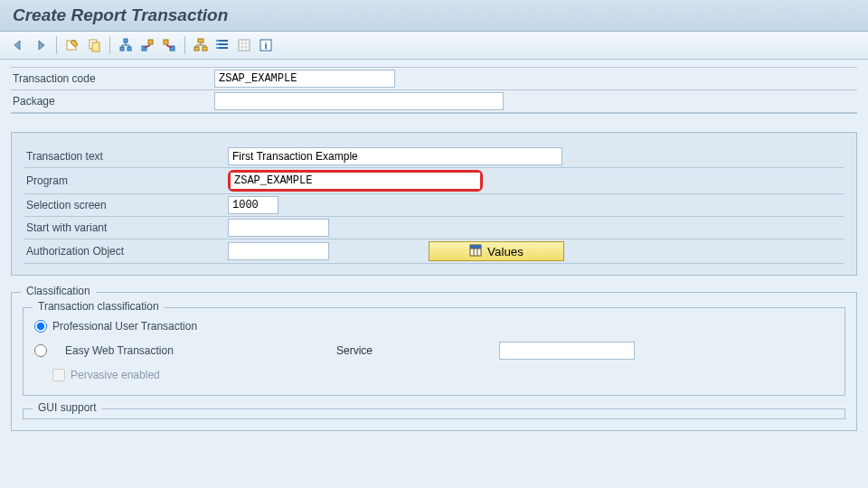 The image size is (868, 488). Describe the element at coordinates (434, 156) in the screenshot. I see `transaction-text-row: Transaction text` at that location.